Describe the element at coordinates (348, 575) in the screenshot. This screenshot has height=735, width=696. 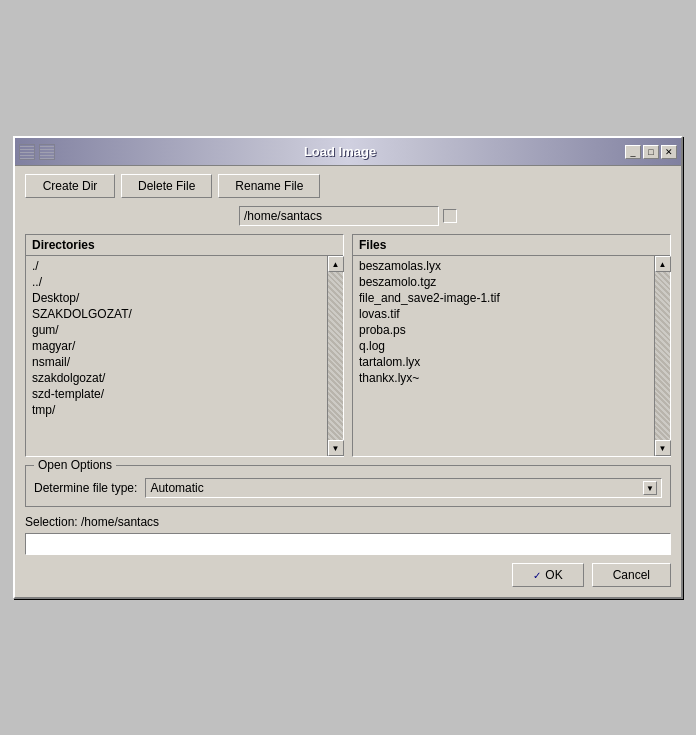
I see `button-row: ✓ OK Cancel` at that location.